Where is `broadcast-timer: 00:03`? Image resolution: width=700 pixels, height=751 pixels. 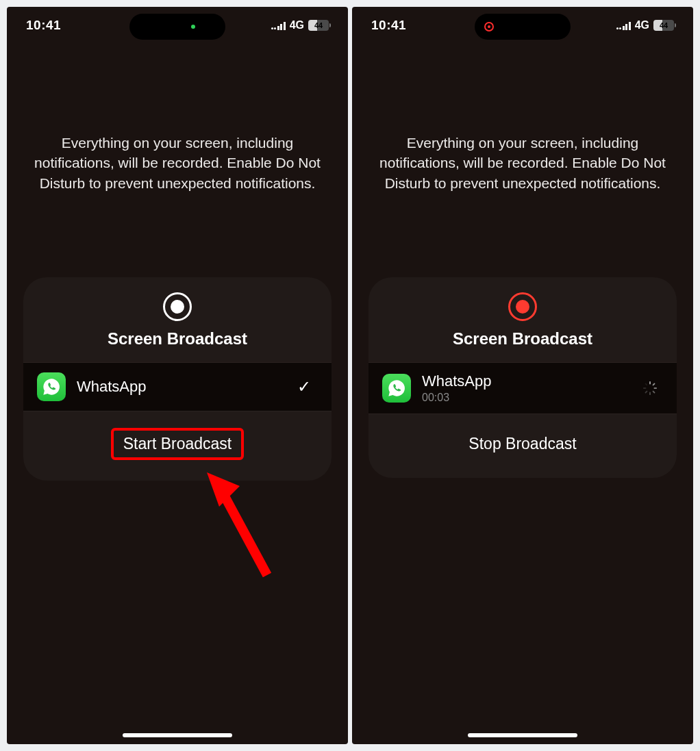 broadcast-timer: 00:03 is located at coordinates (527, 398).